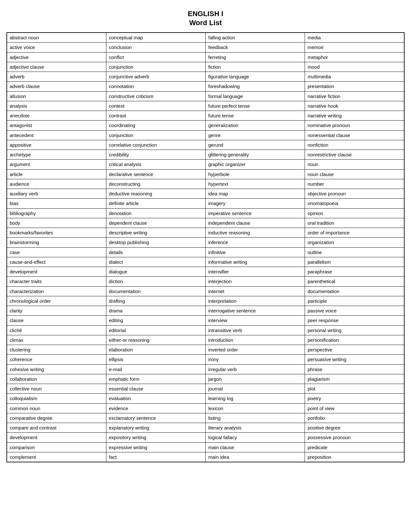 The width and height of the screenshot is (411, 532). I want to click on word-cell: clustering, so click(56, 350).